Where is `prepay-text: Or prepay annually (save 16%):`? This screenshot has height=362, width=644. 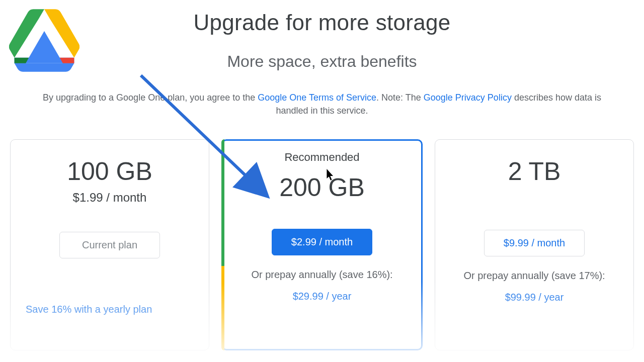 prepay-text: Or prepay annually (save 16%): is located at coordinates (322, 275).